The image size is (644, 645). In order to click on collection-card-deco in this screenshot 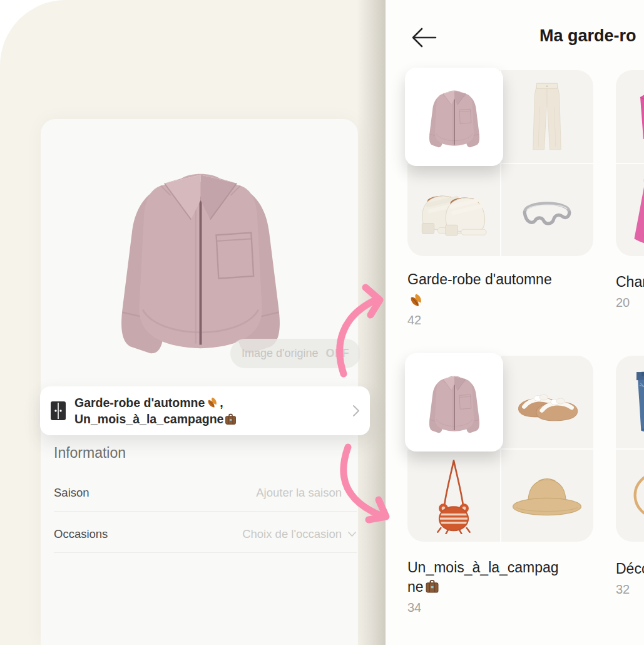, I will do `click(630, 448)`.